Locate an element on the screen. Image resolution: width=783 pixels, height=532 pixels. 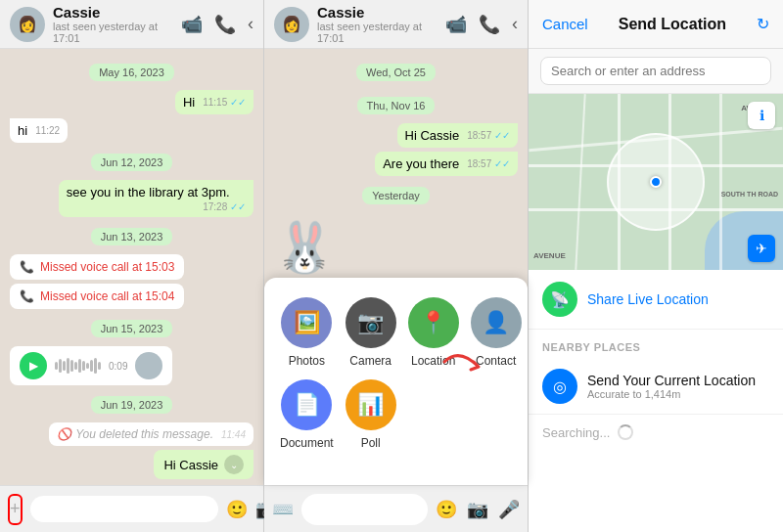
audio-avatar is located at coordinates (149, 366).